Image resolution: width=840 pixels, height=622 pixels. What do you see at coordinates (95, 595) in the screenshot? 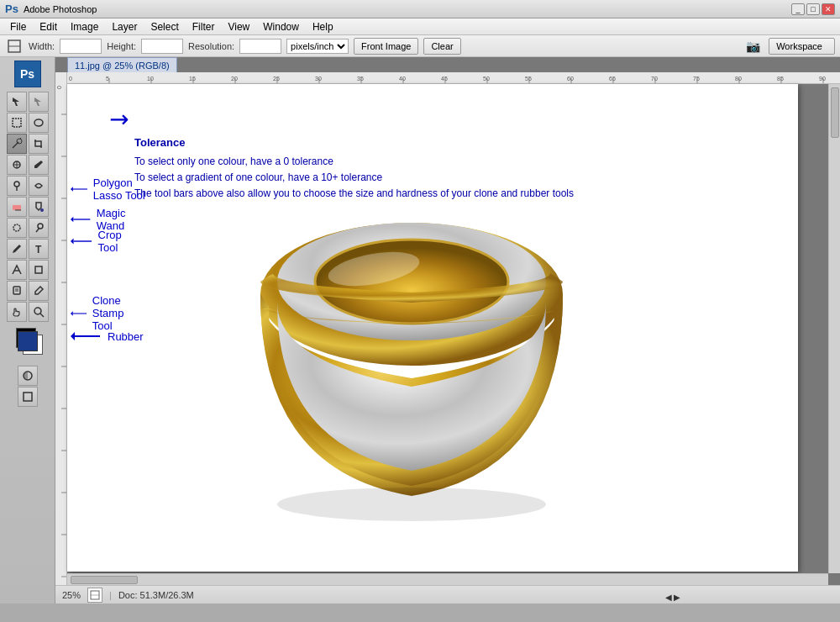
I see `zoom-icon` at bounding box center [95, 595].